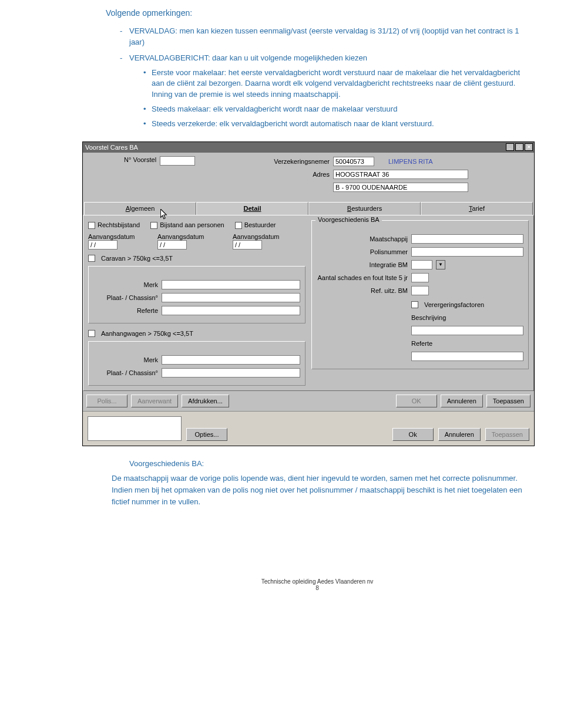 This screenshot has height=728, width=564. What do you see at coordinates (510, 147) in the screenshot?
I see `minimize-icon: _` at bounding box center [510, 147].